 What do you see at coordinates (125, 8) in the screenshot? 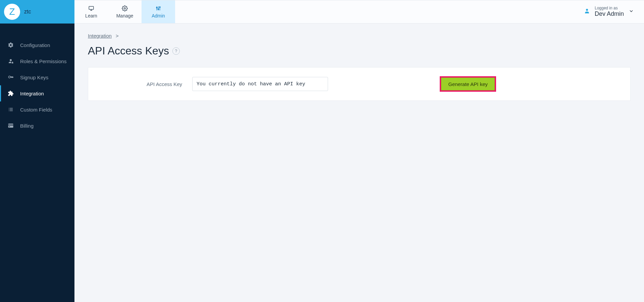
I see `settings-icon` at bounding box center [125, 8].